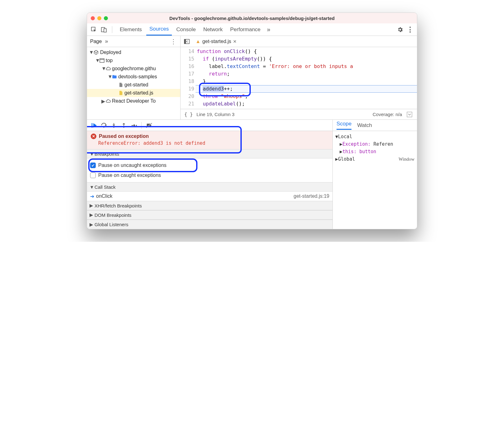  Describe the element at coordinates (299, 41) in the screenshot. I see `editor-tabs: ▲ get-started.js ✕` at that location.